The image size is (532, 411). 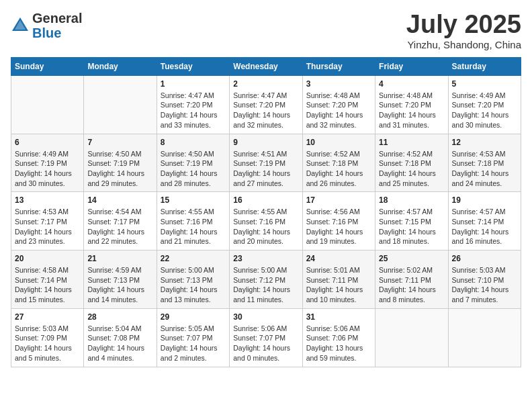 What do you see at coordinates (193, 84) in the screenshot?
I see `day-number: 1` at bounding box center [193, 84].